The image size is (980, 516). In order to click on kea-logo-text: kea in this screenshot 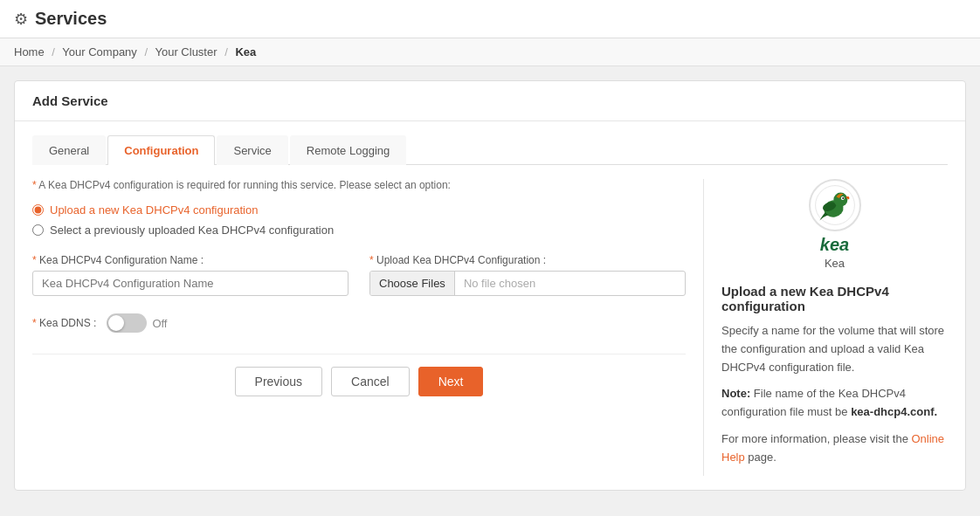, I will do `click(835, 244)`.